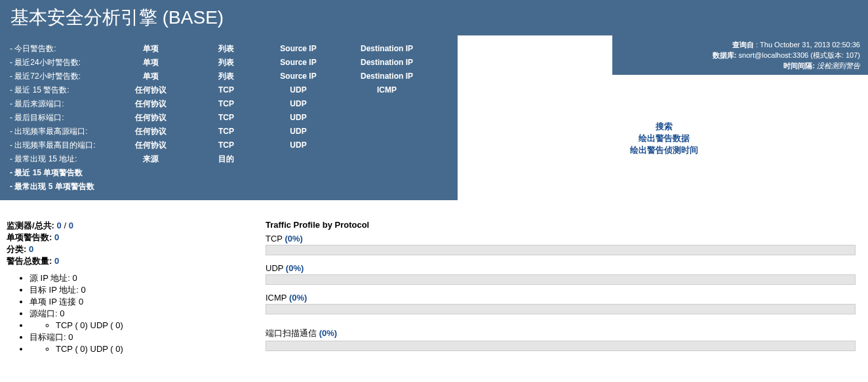 This screenshot has height=382, width=868. Describe the element at coordinates (71, 226) in the screenshot. I see `sensors-total: 0` at that location.